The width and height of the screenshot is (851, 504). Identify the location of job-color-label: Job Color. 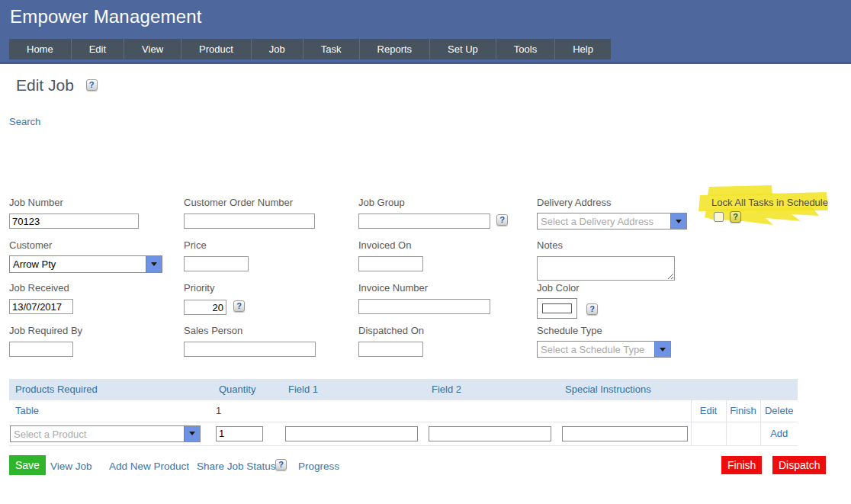
(558, 288).